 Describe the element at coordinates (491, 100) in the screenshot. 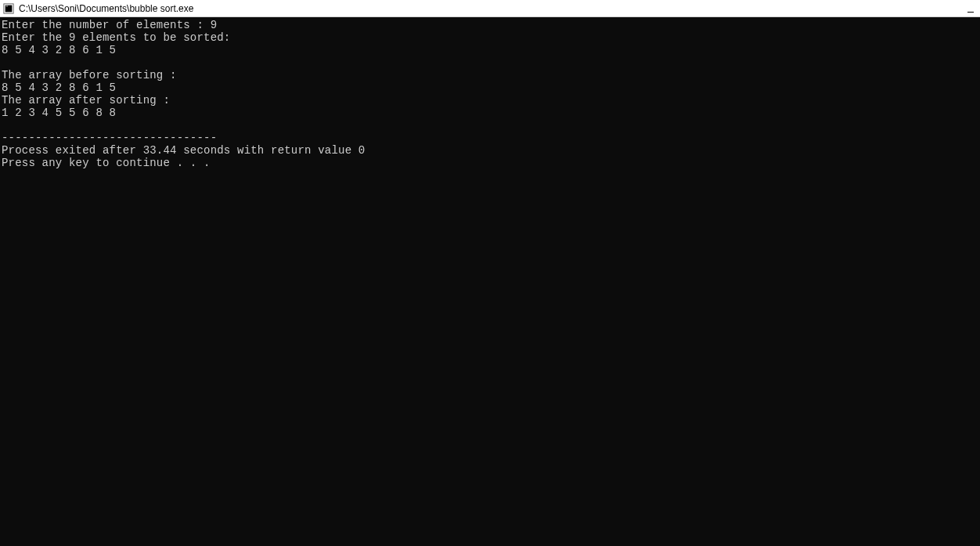

I see `console-line: The array after sorting :` at that location.